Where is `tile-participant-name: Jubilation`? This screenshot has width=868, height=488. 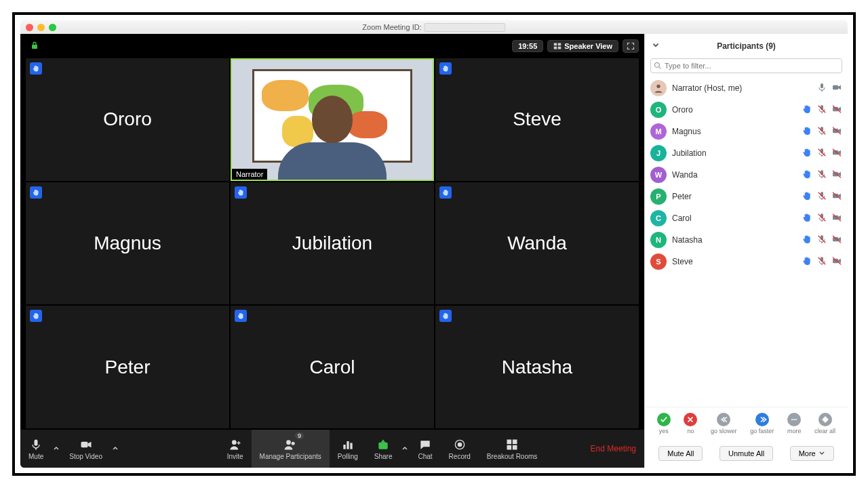 tile-participant-name: Jubilation is located at coordinates (332, 243).